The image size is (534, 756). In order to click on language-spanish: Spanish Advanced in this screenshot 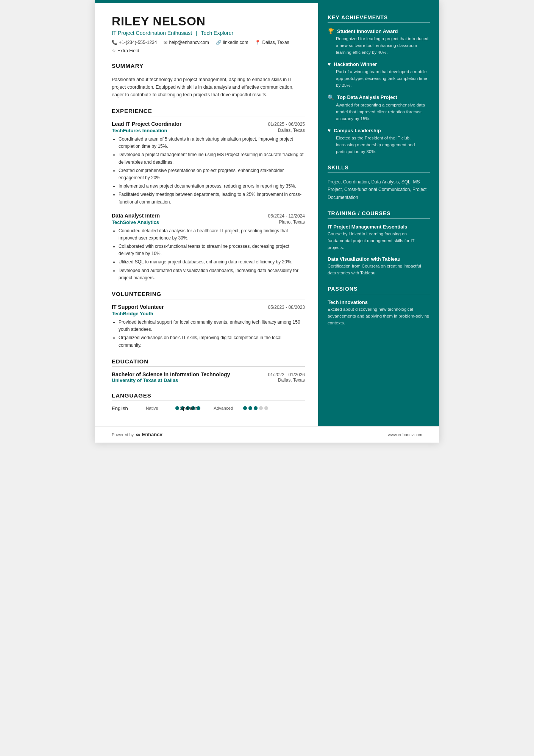, I will do `click(212, 409)`.